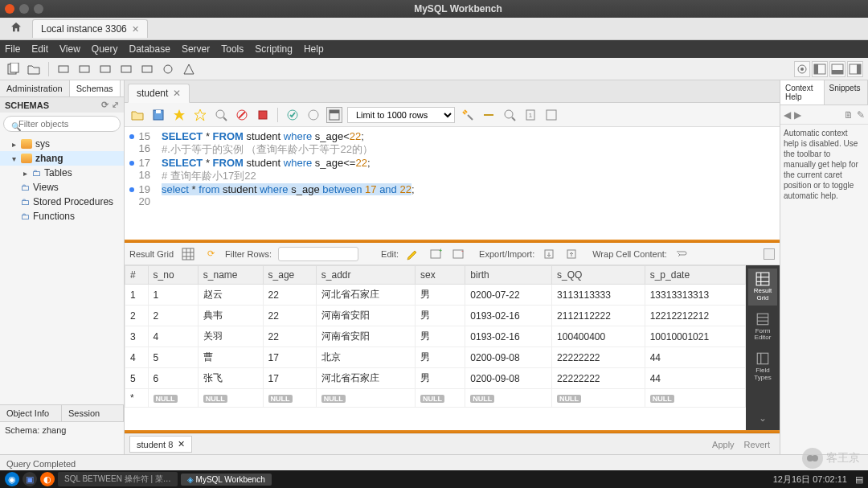 This screenshot has width=868, height=488. I want to click on home-icon, so click(16, 29).